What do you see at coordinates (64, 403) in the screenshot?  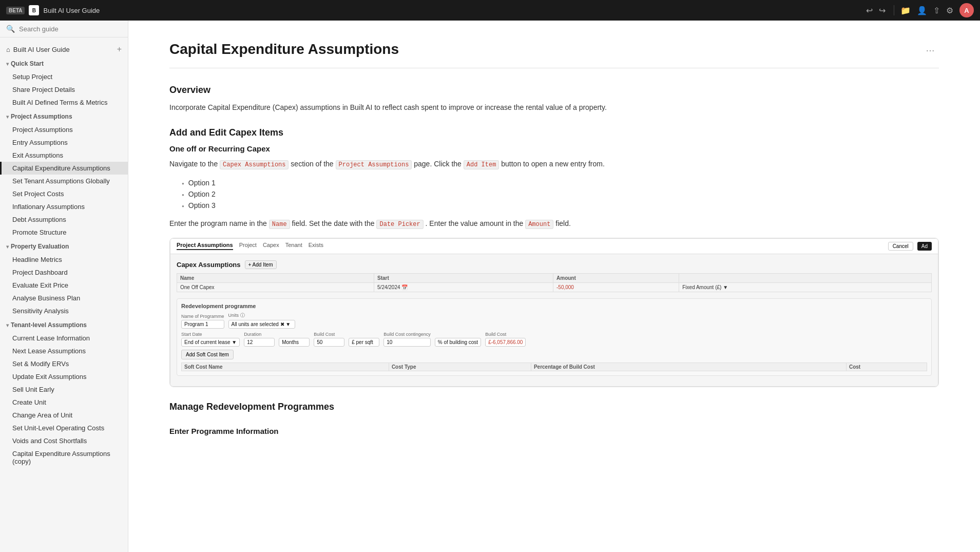 I see `sidebar-item-create-unit: Create Unit` at bounding box center [64, 403].